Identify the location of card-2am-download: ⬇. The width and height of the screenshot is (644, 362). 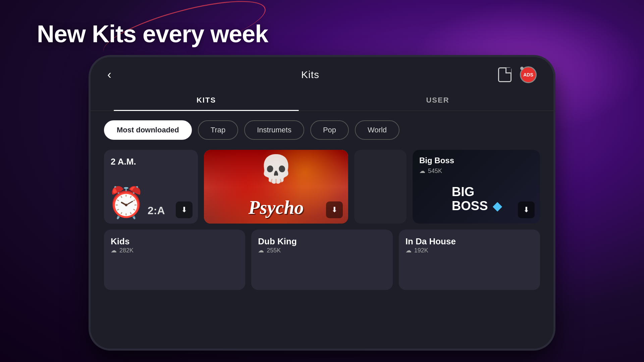
(184, 210).